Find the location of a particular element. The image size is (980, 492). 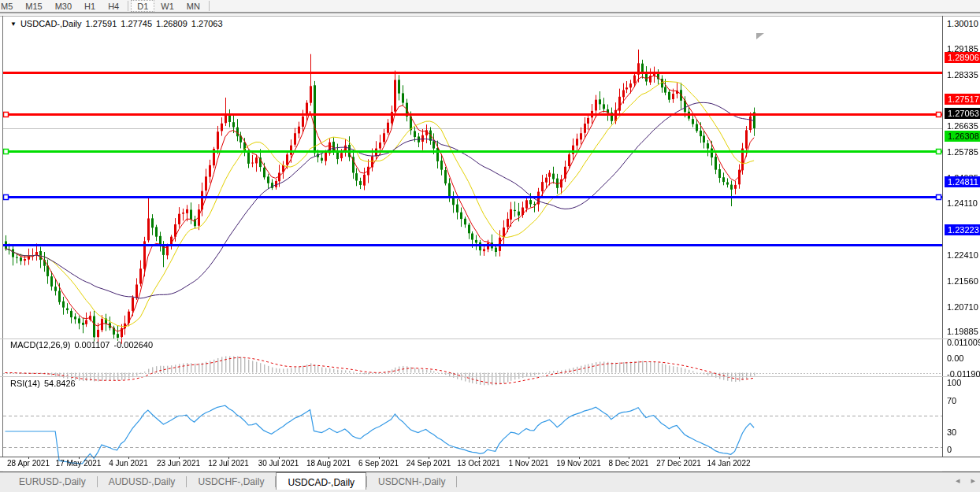

symbol-tab-eurusd: EURUSD-,Daily is located at coordinates (52, 481).